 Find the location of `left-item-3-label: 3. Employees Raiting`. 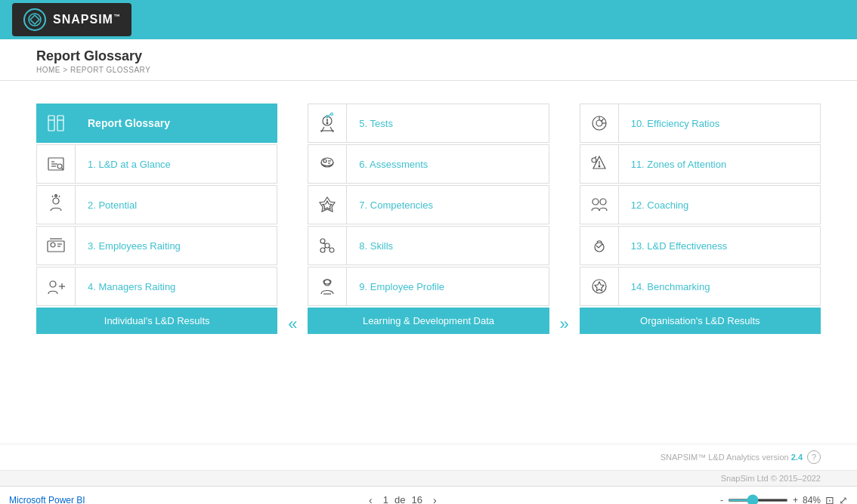

left-item-3-label: 3. Employees Raiting is located at coordinates (177, 246).